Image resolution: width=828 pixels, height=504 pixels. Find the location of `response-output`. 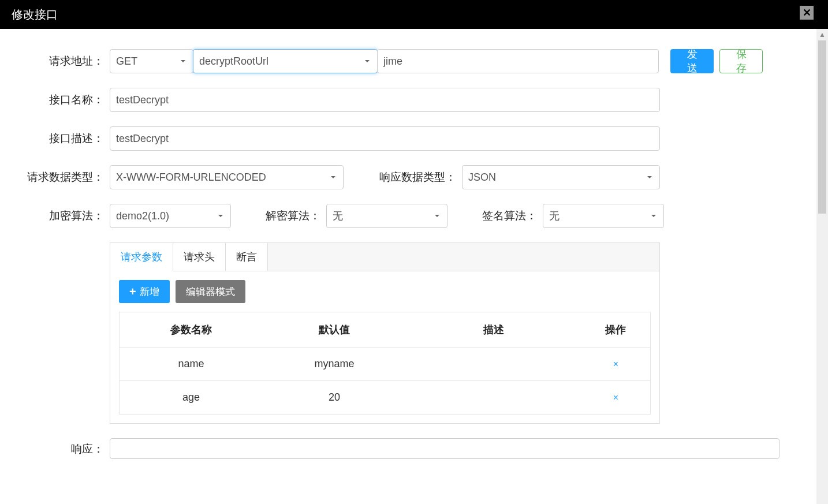

response-output is located at coordinates (445, 449).